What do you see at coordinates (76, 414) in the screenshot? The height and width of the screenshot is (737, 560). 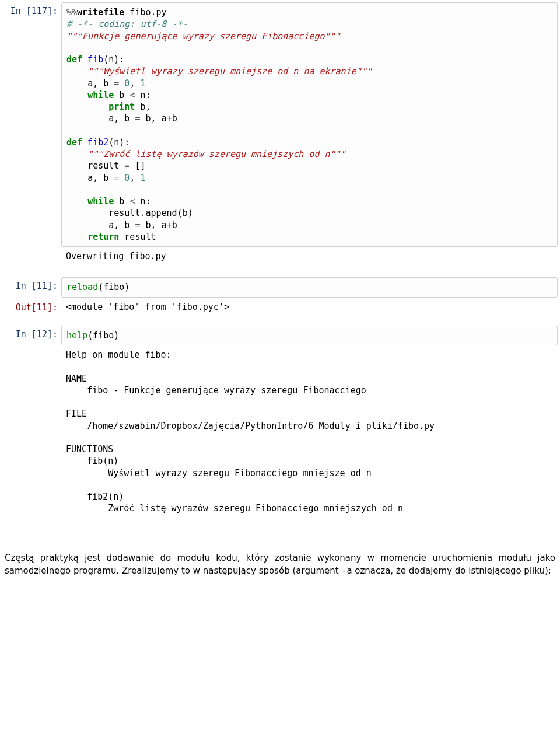 I see `output-line: FILE` at bounding box center [76, 414].